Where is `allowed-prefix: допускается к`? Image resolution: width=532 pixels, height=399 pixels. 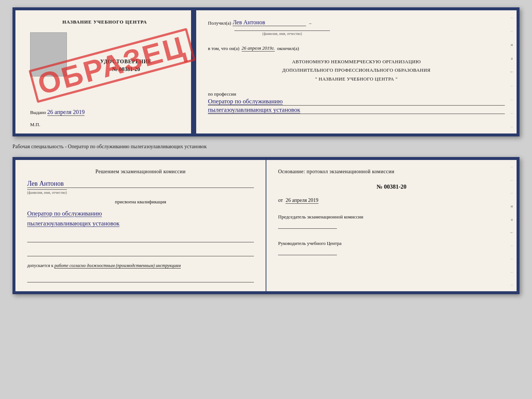 allowed-prefix: допускается к is located at coordinates (40, 266).